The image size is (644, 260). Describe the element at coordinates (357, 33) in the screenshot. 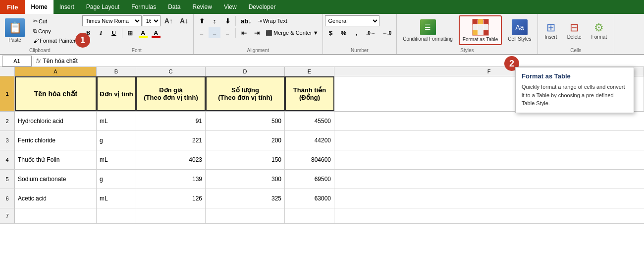

I see `comma-button: ,` at that location.